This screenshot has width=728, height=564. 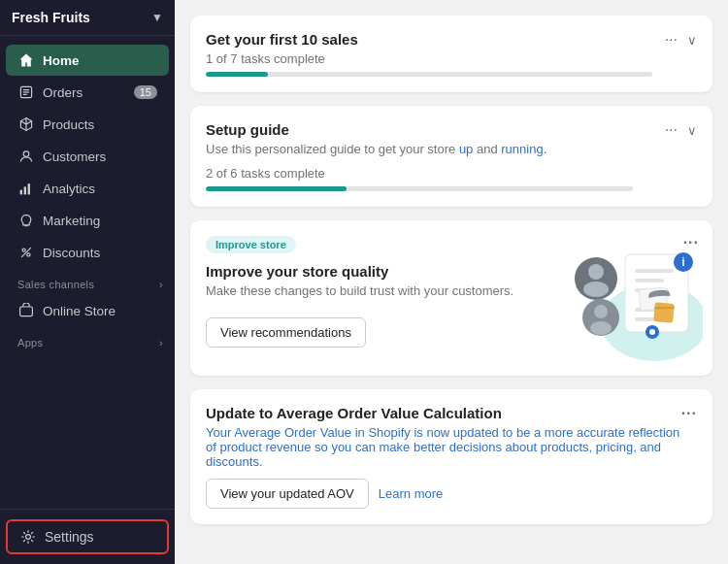 What do you see at coordinates (361, 272) in the screenshot?
I see `improve-store-title: Improve your store quality` at bounding box center [361, 272].